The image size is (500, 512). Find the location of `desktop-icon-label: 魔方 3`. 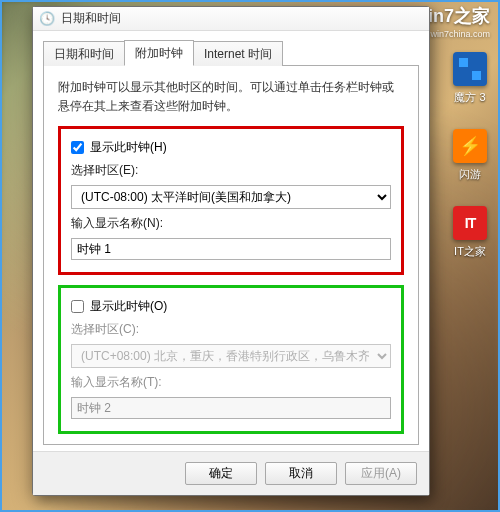

desktop-icon-label: 魔方 3 is located at coordinates (470, 98).